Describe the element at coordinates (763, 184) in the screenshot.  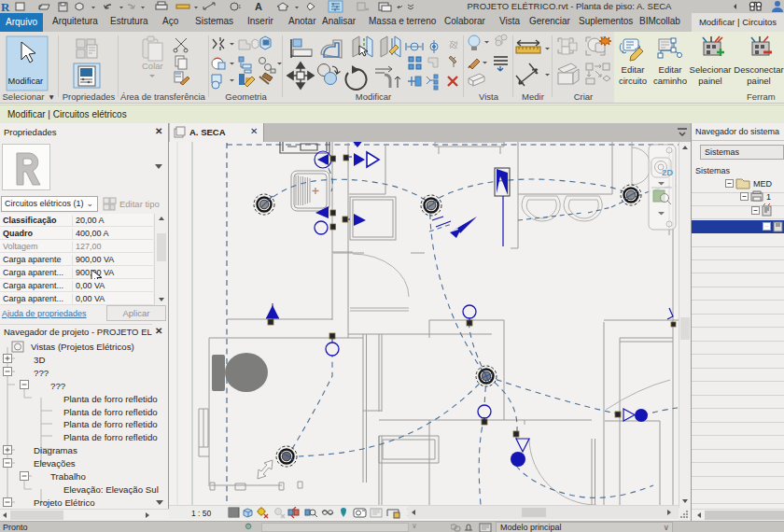
I see `svg-text: MED` at that location.